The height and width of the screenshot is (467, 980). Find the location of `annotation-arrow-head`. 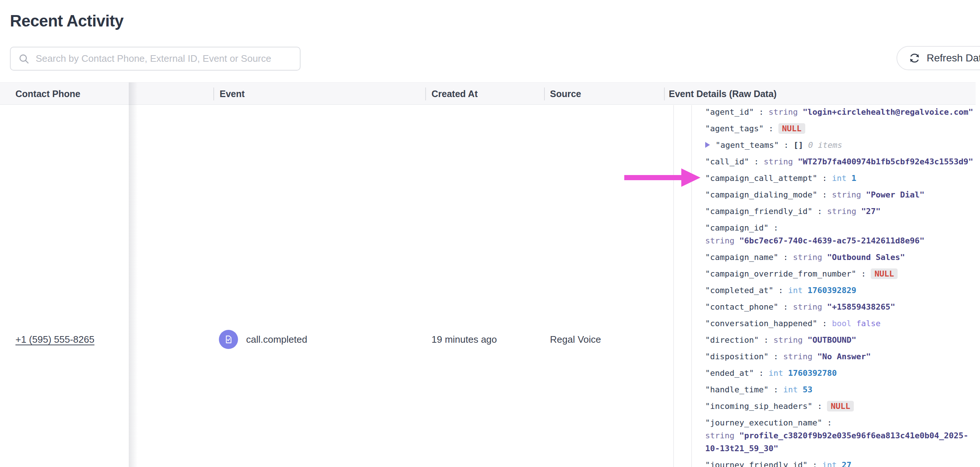

annotation-arrow-head is located at coordinates (691, 178).